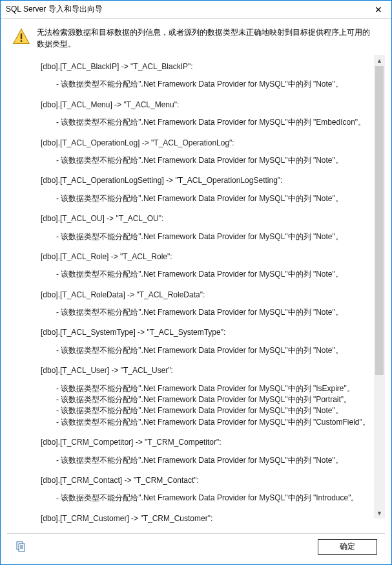 The image size is (392, 565). What do you see at coordinates (209, 518) in the screenshot?
I see `mapping-header: [dbo].[T_CRM_Customer] -> "T_CRM_Custome…` at bounding box center [209, 518].